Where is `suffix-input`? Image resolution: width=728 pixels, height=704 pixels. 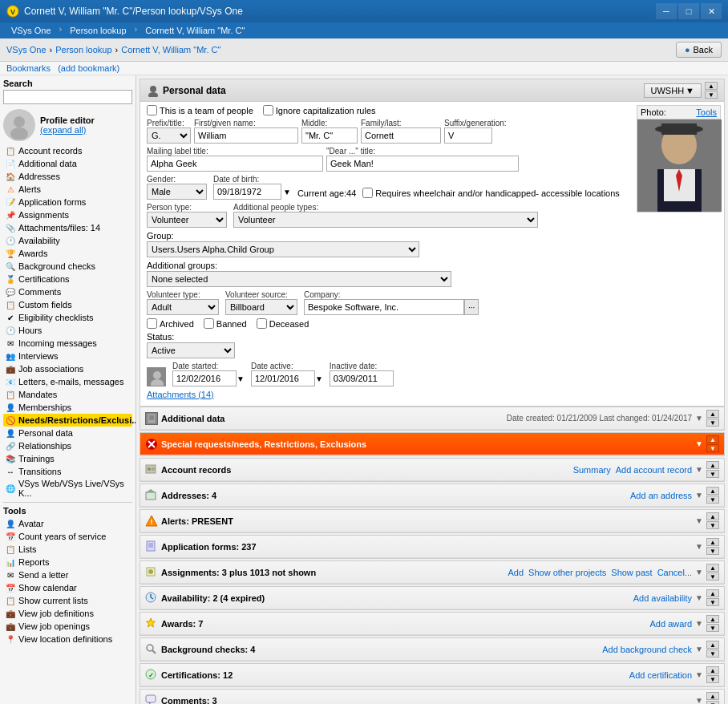 suffix-input is located at coordinates (468, 136).